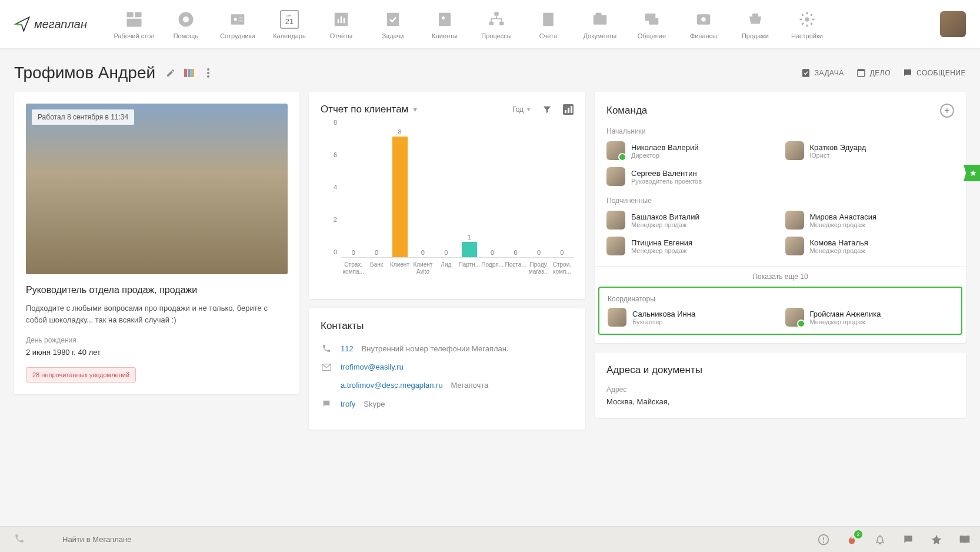 This screenshot has height=552, width=980. What do you see at coordinates (780, 299) in the screenshot?
I see `coord-label: Координаторы` at bounding box center [780, 299].